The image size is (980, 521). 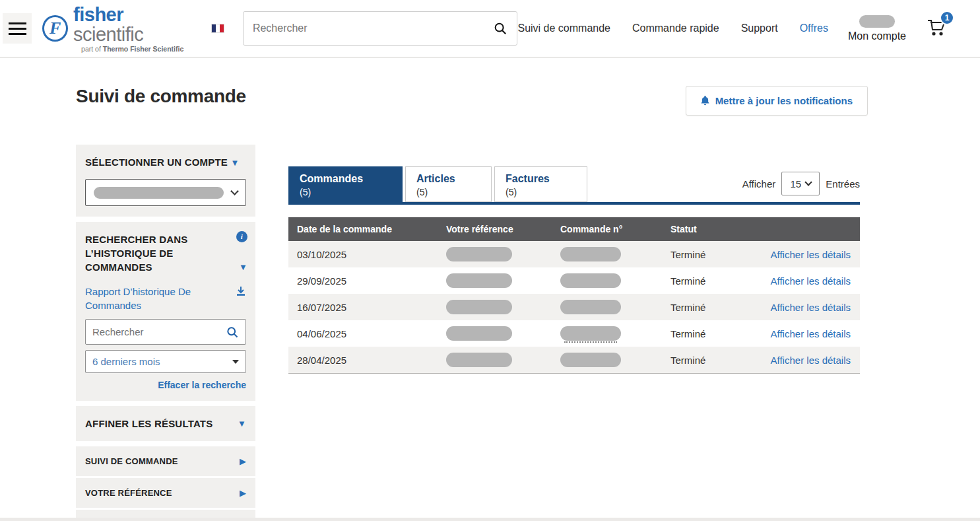 What do you see at coordinates (814, 28) in the screenshot?
I see `nav-offers: Offres` at bounding box center [814, 28].